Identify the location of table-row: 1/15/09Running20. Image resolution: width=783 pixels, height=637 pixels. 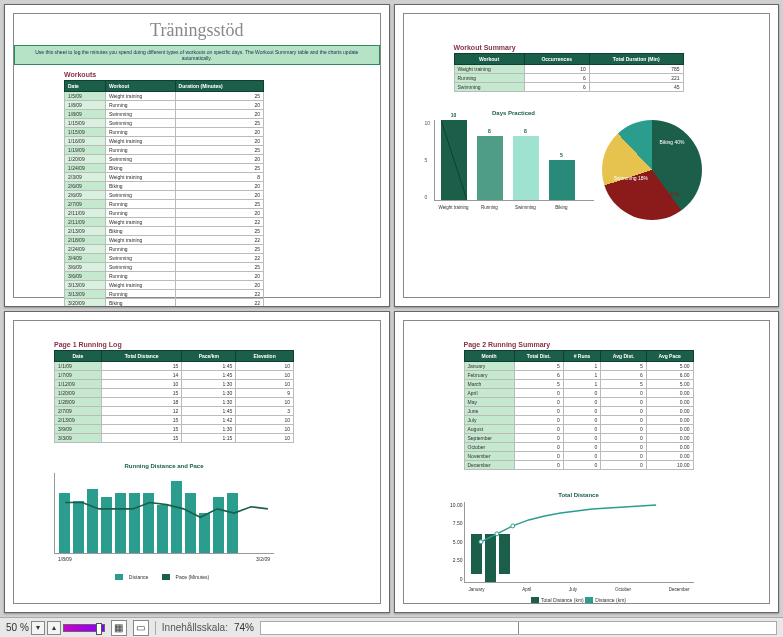
(164, 132).